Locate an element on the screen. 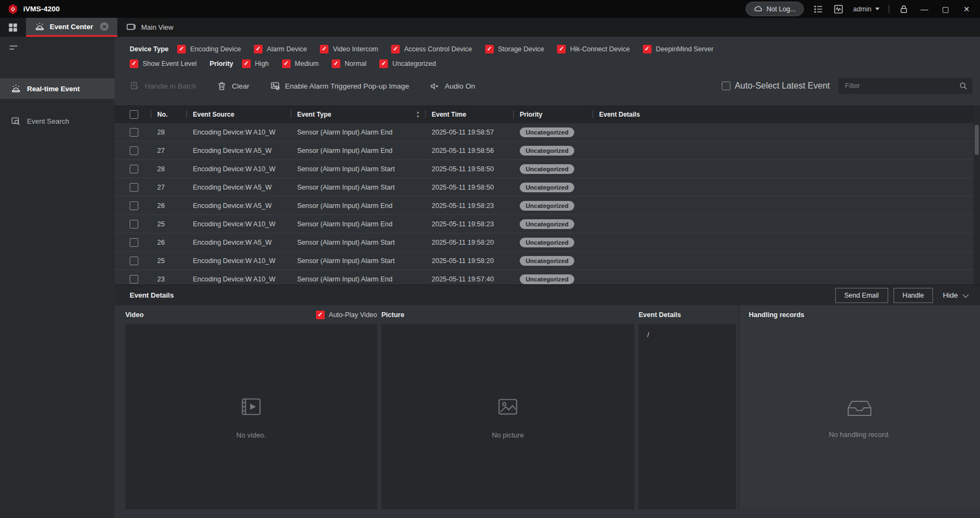  audio-toggle-button: Audio On is located at coordinates (452, 86).